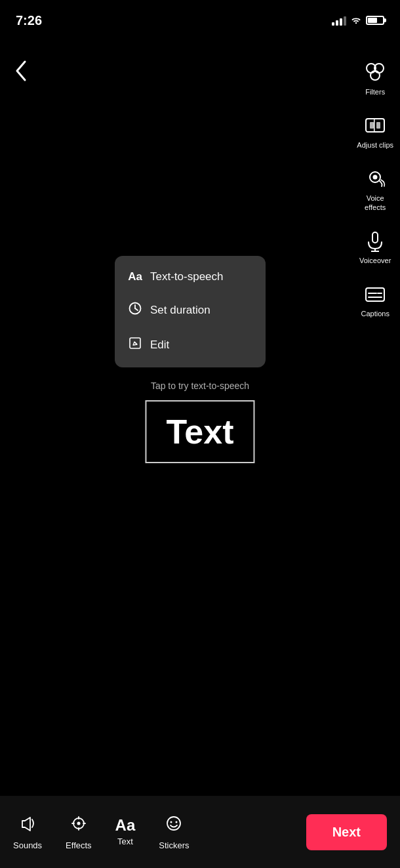 The height and width of the screenshot is (868, 400). What do you see at coordinates (180, 310) in the screenshot?
I see `set-duration-label: Set duration` at bounding box center [180, 310].